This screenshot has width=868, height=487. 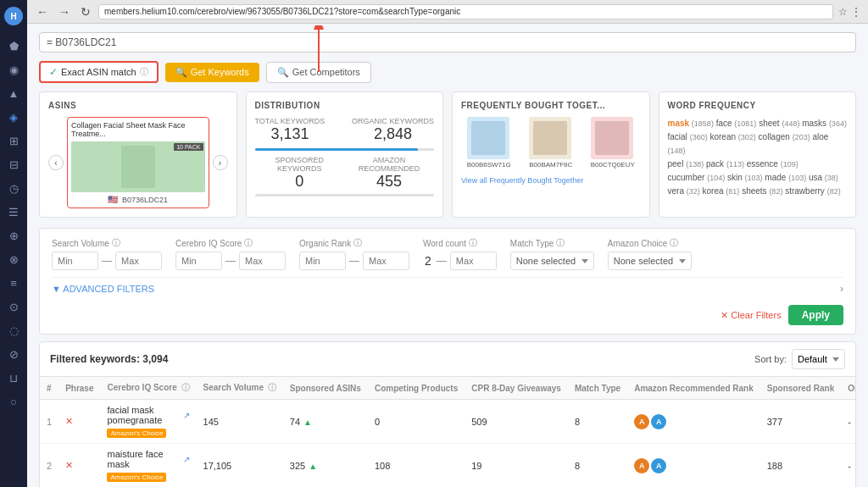 What do you see at coordinates (758, 154) in the screenshot?
I see `word-freq-card: WORD FREQUENCY mask (1858) face (1081) s…` at bounding box center [758, 154].